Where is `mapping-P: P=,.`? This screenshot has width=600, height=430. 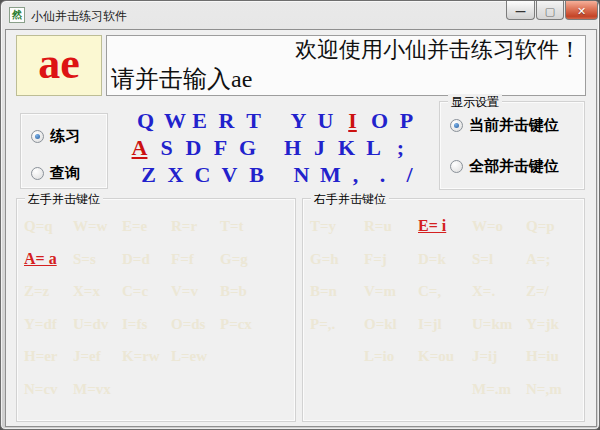
mapping-P: P=,. is located at coordinates (337, 330).